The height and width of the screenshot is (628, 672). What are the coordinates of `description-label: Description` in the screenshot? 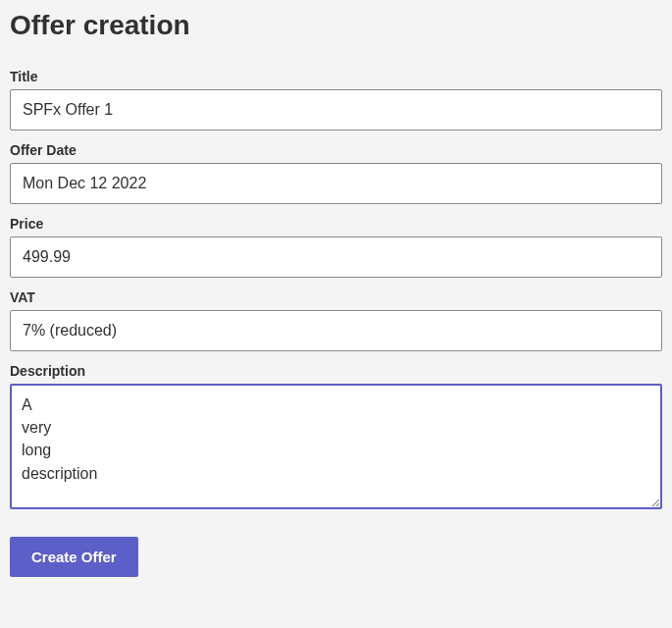 It's located at (336, 371).